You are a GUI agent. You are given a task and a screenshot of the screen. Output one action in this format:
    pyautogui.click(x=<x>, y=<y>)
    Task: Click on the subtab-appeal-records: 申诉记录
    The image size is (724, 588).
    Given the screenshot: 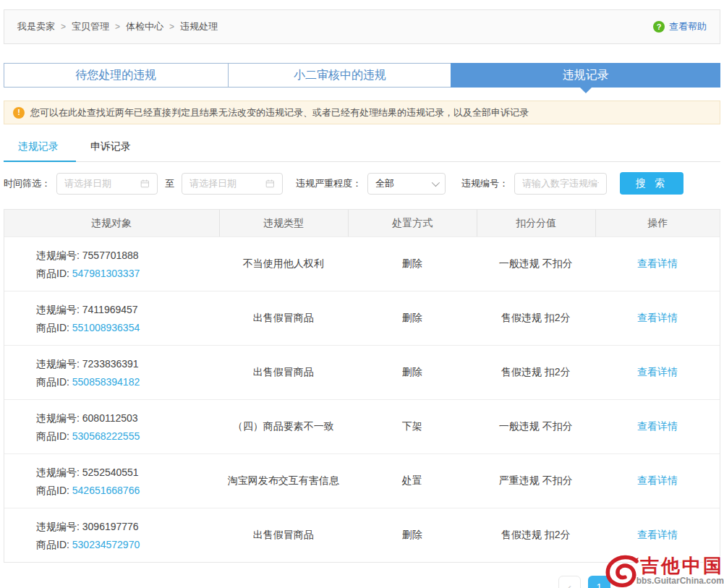 What is the action you would take?
    pyautogui.click(x=112, y=148)
    